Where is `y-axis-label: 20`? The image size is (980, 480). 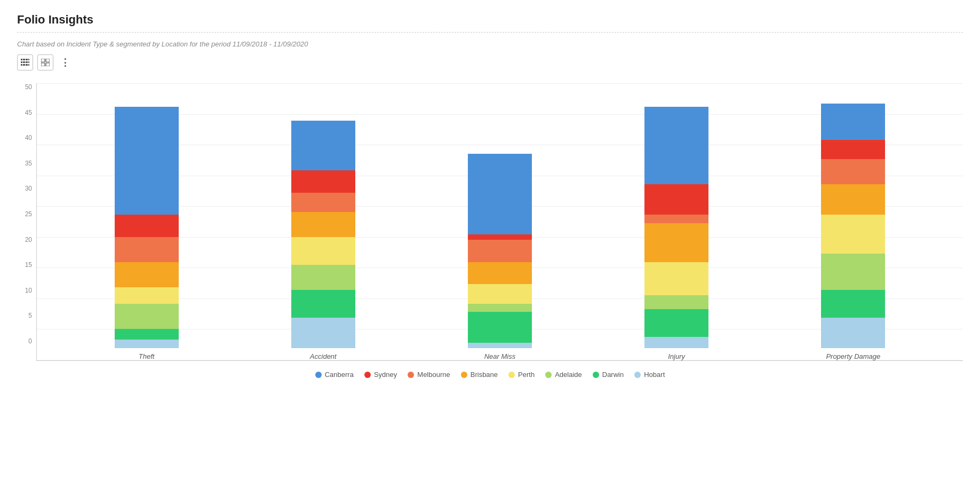
y-axis-label: 20 is located at coordinates (29, 240).